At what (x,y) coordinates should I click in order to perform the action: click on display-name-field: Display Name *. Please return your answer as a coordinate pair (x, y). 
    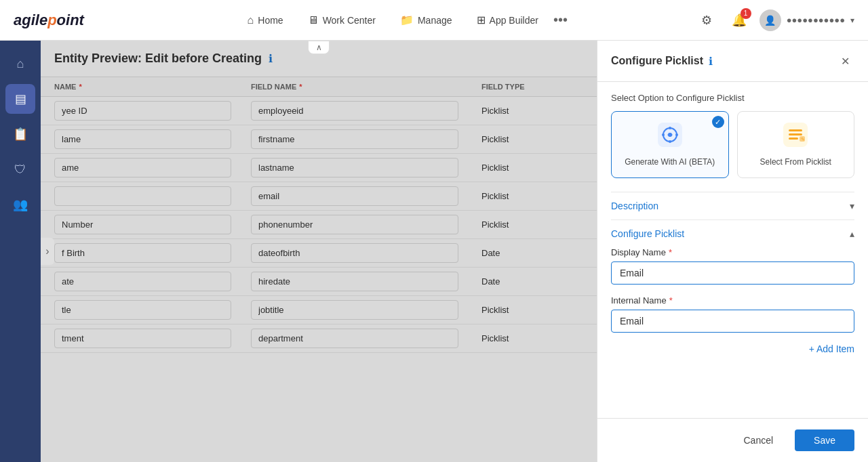
    Looking at the image, I should click on (732, 266).